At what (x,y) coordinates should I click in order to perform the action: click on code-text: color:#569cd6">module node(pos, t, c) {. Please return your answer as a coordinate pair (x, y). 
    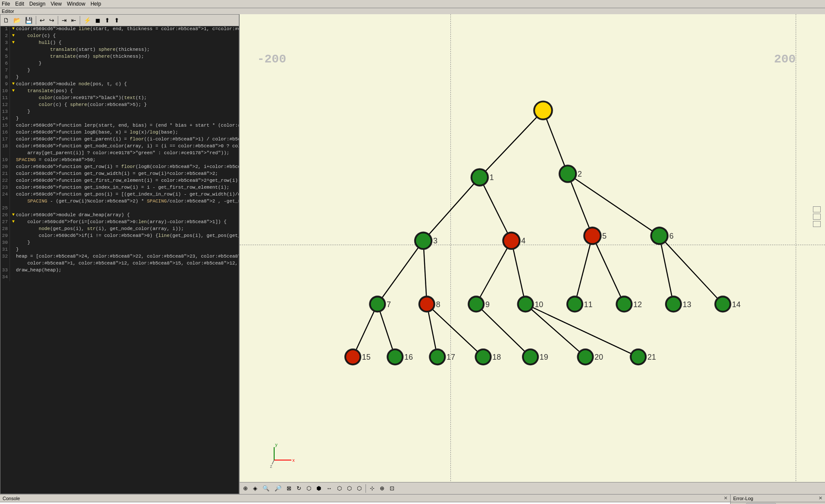
    Looking at the image, I should click on (128, 85).